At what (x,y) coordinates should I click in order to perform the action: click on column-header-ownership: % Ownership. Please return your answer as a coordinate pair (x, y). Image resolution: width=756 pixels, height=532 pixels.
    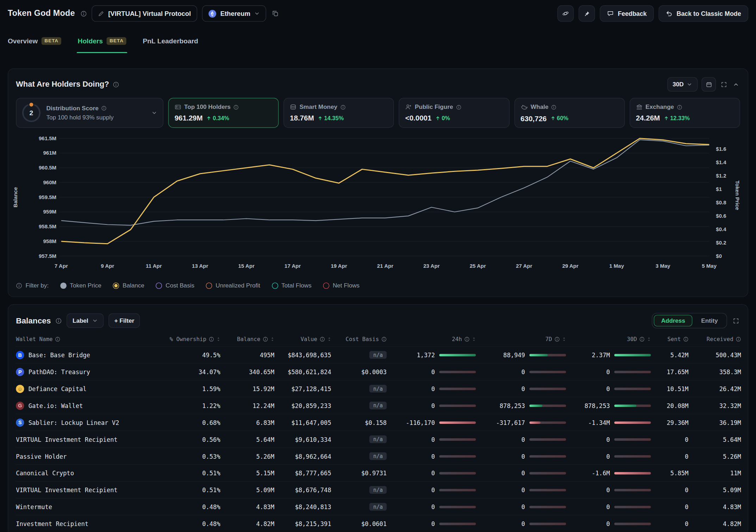
    Looking at the image, I should click on (188, 339).